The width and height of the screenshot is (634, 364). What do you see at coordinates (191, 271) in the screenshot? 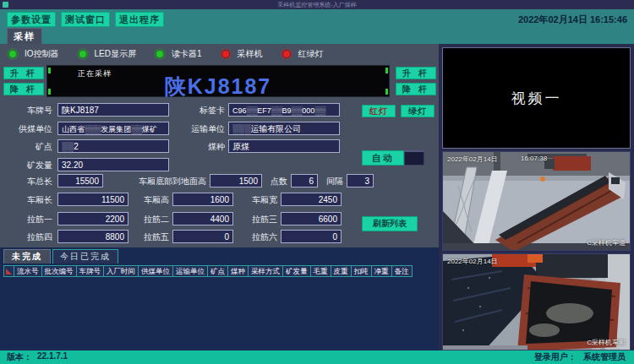
I see `col-transporter: 运输单位` at bounding box center [191, 271].